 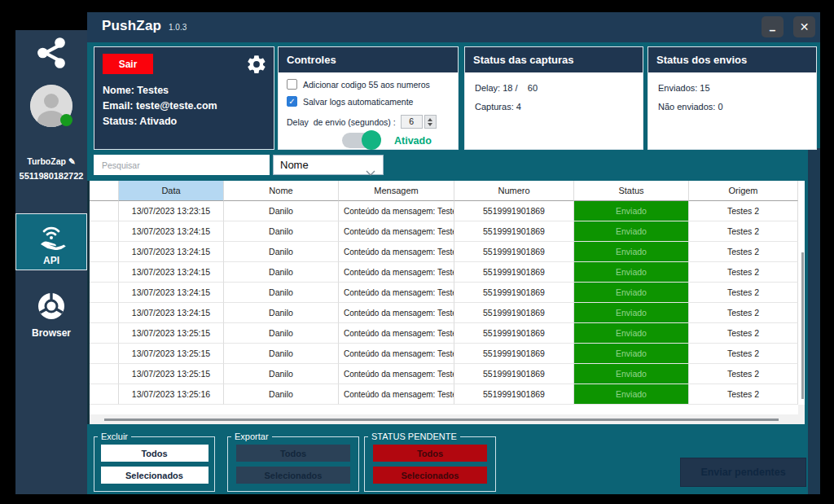 What do you see at coordinates (772, 27) in the screenshot?
I see `minimize-button: –` at bounding box center [772, 27].